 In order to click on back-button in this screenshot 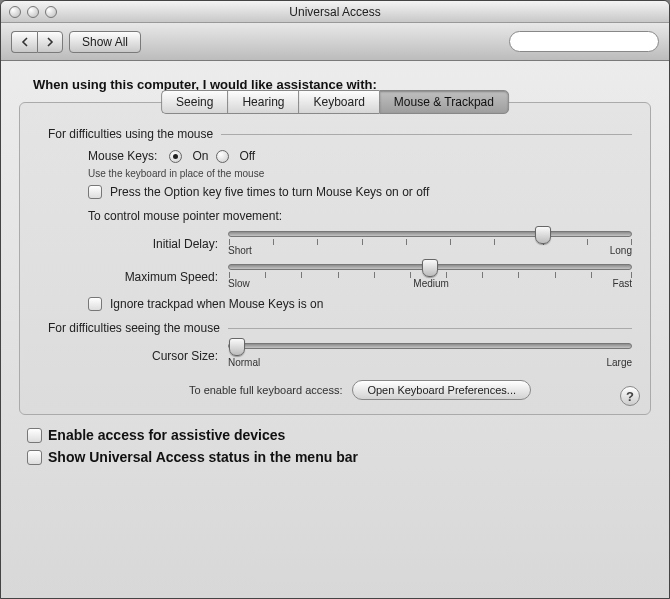, I will do `click(24, 42)`.